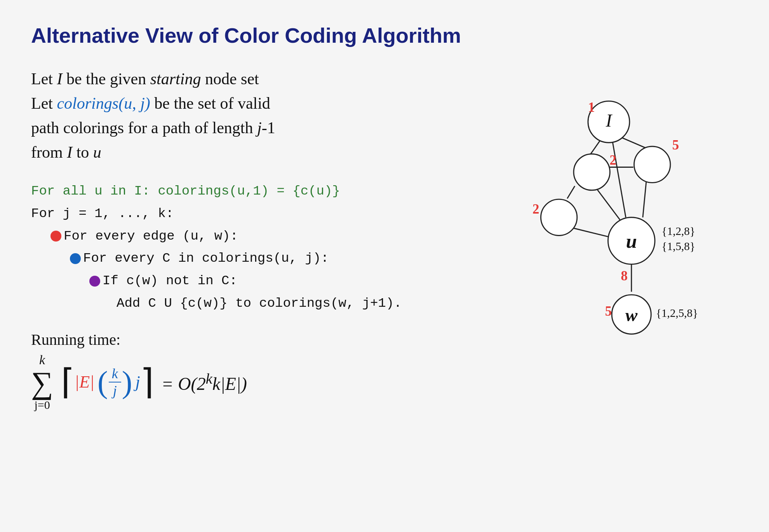 This screenshot has height=532, width=769. Describe the element at coordinates (107, 382) in the screenshot. I see `bracket-expr: ⌈ |E| ( k j ) j ⌉` at that location.